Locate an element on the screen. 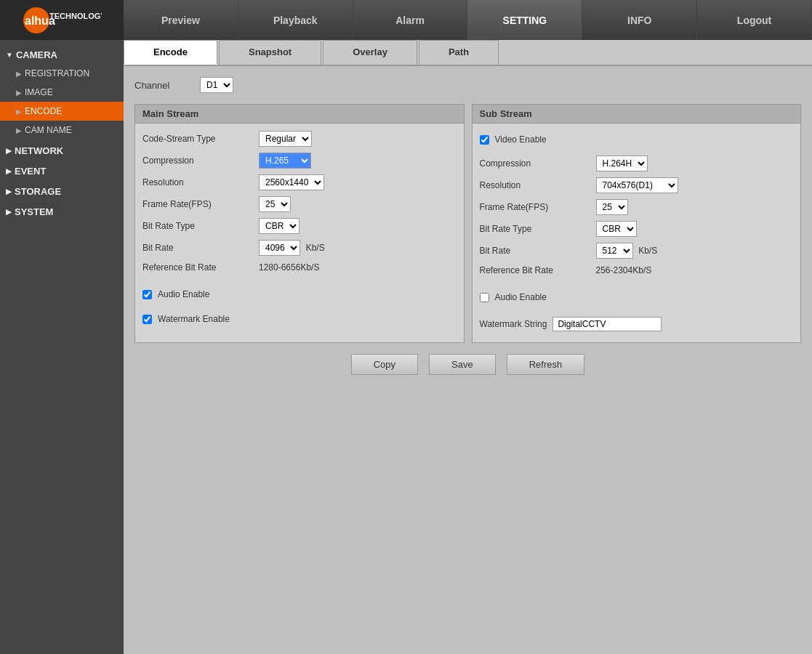 The width and height of the screenshot is (812, 654). sidebar-item-encode: ▶ ENCODE is located at coordinates (62, 111).